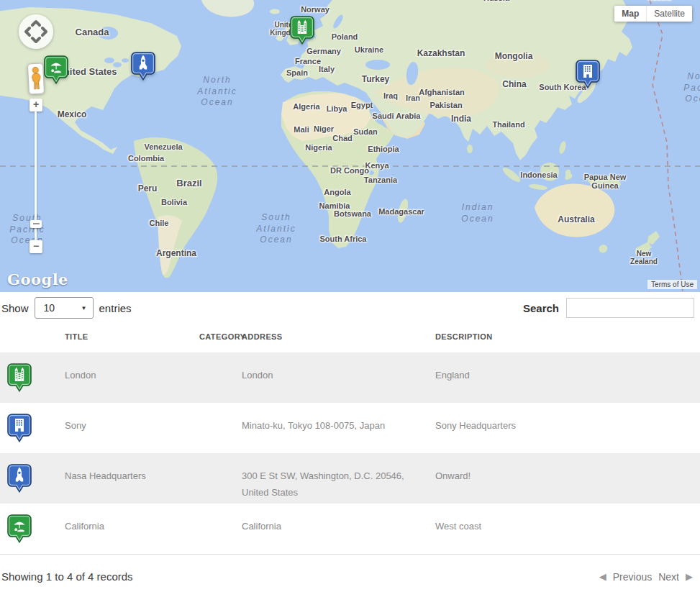  I want to click on next-arrow-icon: ▶, so click(689, 577).